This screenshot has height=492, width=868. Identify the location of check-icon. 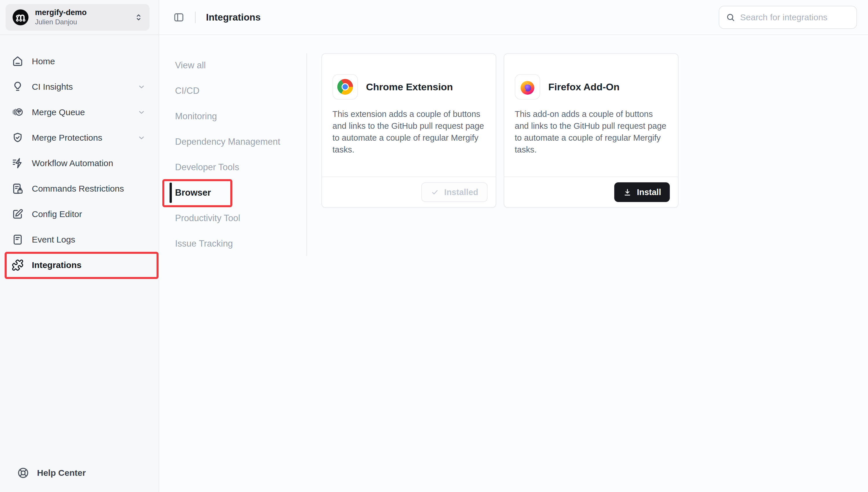
(435, 192).